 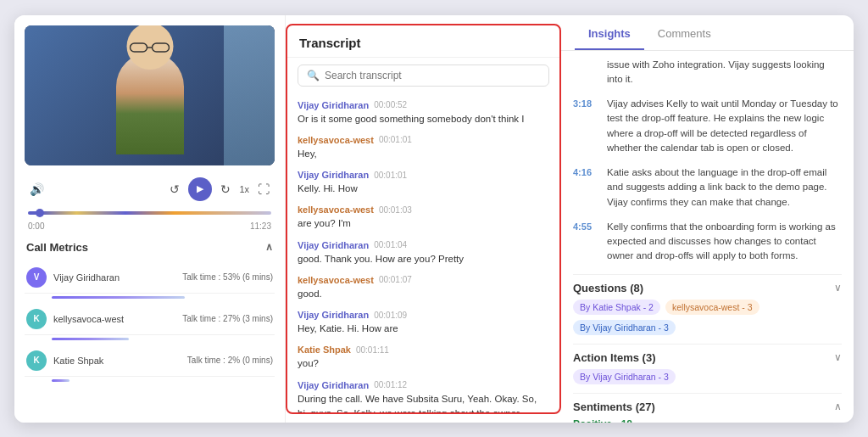 What do you see at coordinates (624, 377) in the screenshot?
I see `action-tag: By Vijay Giridharan - 3` at bounding box center [624, 377].